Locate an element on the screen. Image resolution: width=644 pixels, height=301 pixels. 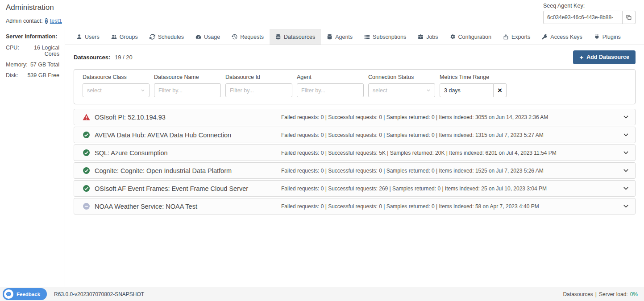
tab-access-keys: Access Keys is located at coordinates (562, 37).